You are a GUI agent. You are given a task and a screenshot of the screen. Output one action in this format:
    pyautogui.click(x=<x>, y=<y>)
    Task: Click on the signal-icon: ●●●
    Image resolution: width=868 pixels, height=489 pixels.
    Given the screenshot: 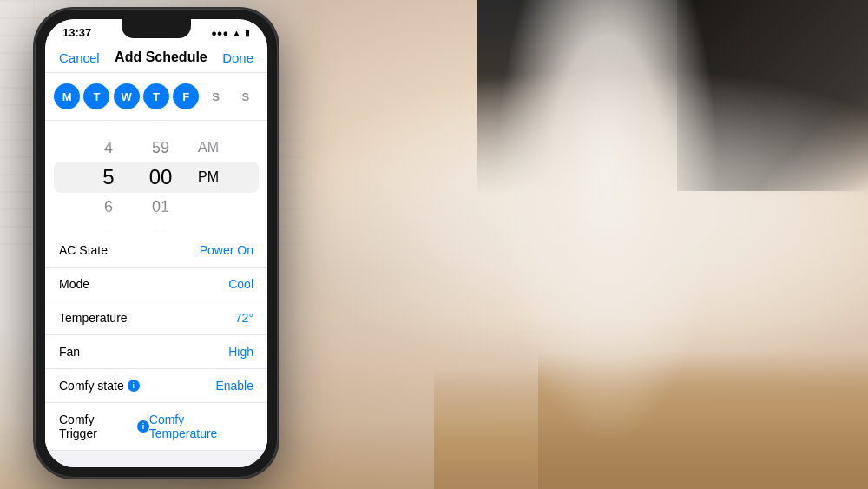 What is the action you would take?
    pyautogui.click(x=220, y=33)
    